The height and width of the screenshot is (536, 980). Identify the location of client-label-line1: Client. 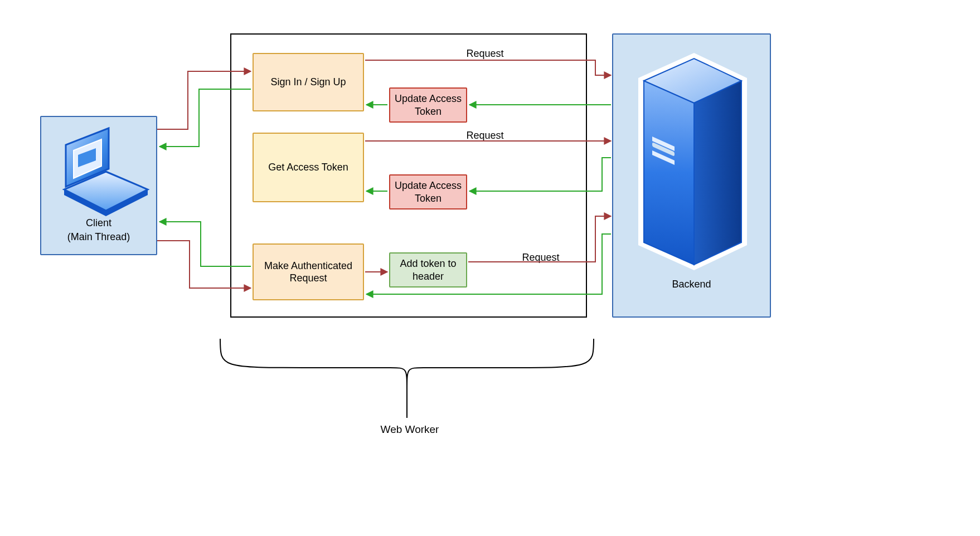
(99, 223).